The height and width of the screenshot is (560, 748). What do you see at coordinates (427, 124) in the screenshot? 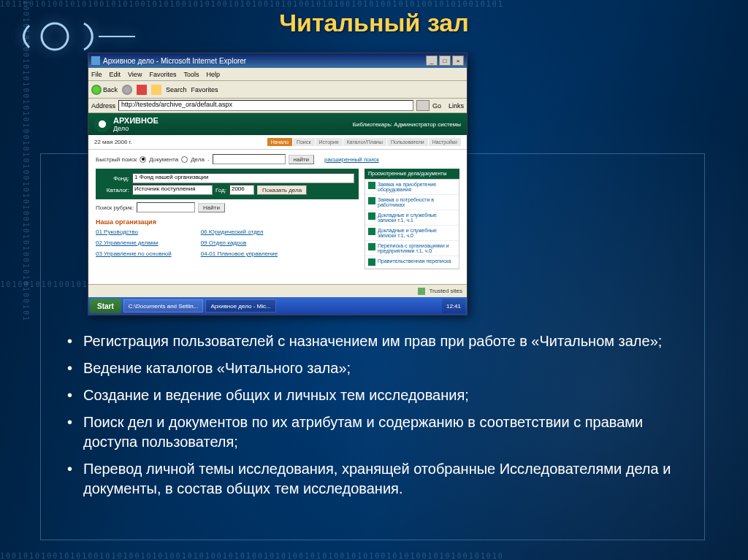
I see `librarian-value: Администратор системы` at bounding box center [427, 124].